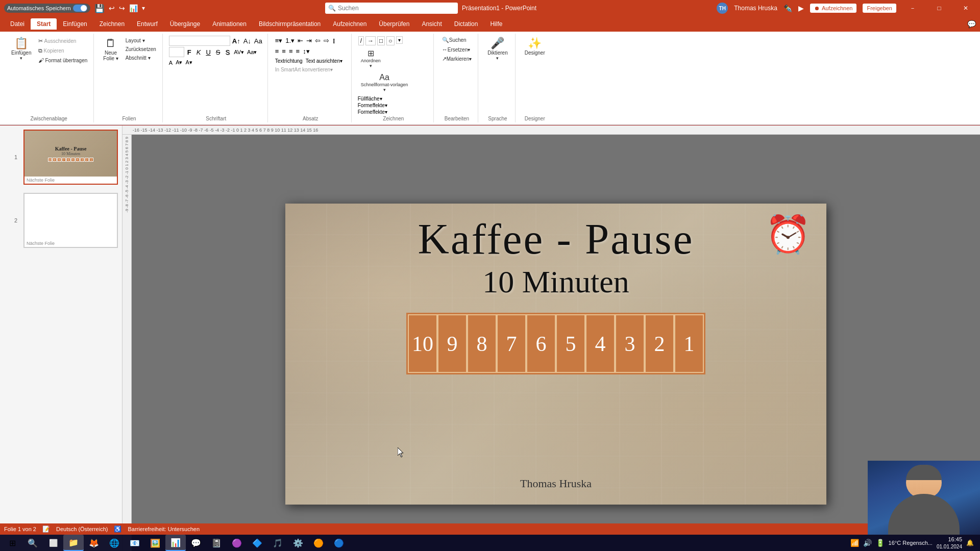 The width and height of the screenshot is (980, 551). Describe the element at coordinates (972, 24) in the screenshot. I see `comments-icon: 💬` at that location.